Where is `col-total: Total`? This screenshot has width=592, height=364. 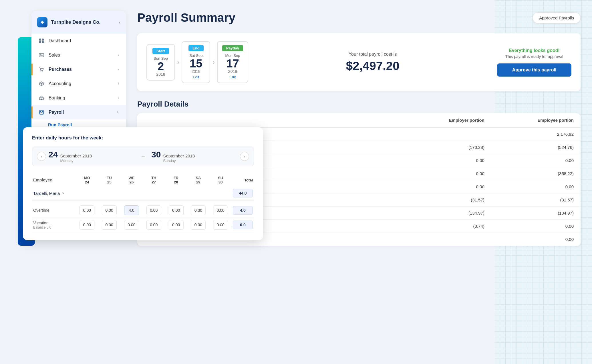
col-total: Total is located at coordinates (243, 180).